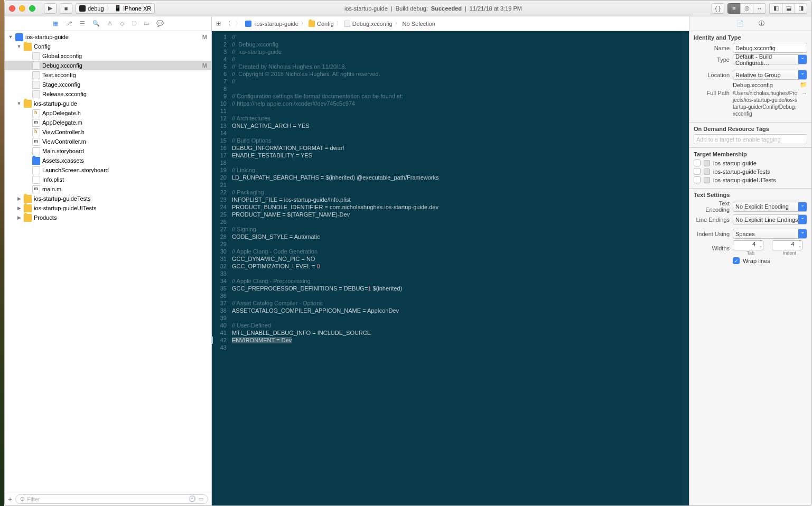 The height and width of the screenshot is (506, 812). I want to click on toggle-navigator: ◧, so click(776, 8).